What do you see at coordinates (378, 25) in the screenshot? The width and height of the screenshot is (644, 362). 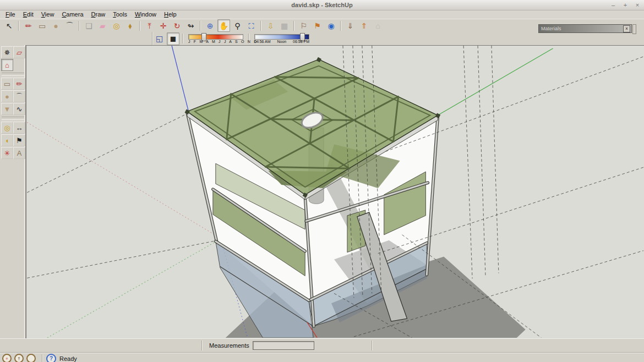 I see `share-component-button: ⌂` at bounding box center [378, 25].